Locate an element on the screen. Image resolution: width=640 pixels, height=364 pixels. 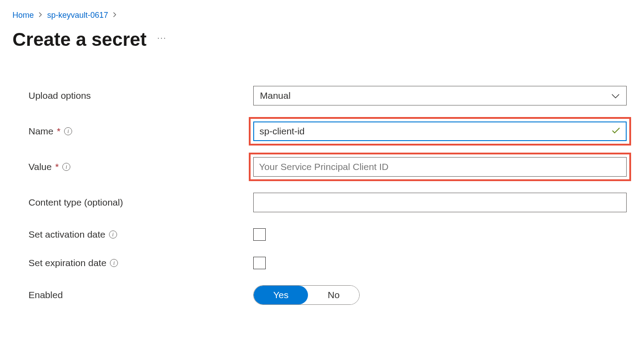
page-header: Create a secret ··· is located at coordinates (320, 40).